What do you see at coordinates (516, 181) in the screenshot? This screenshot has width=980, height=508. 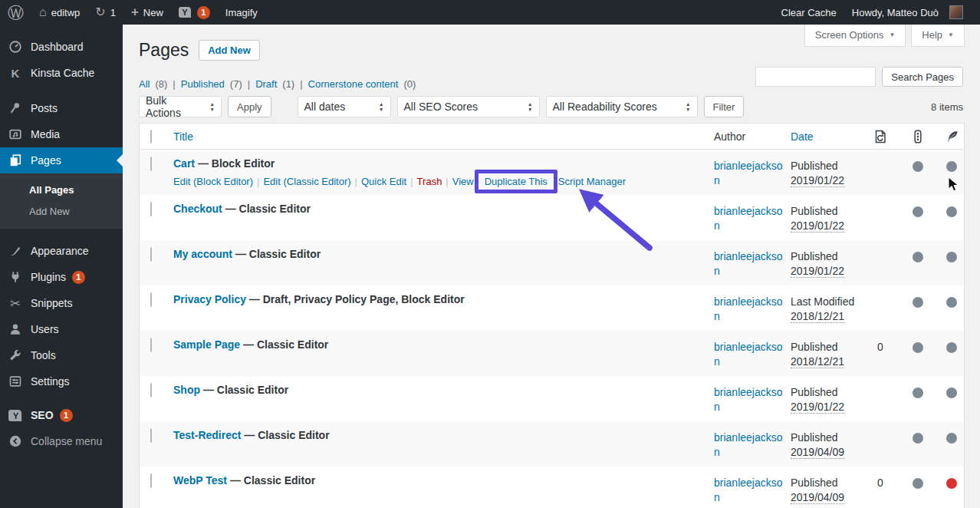 I see `action-duplicate-this: Duplicate This` at bounding box center [516, 181].